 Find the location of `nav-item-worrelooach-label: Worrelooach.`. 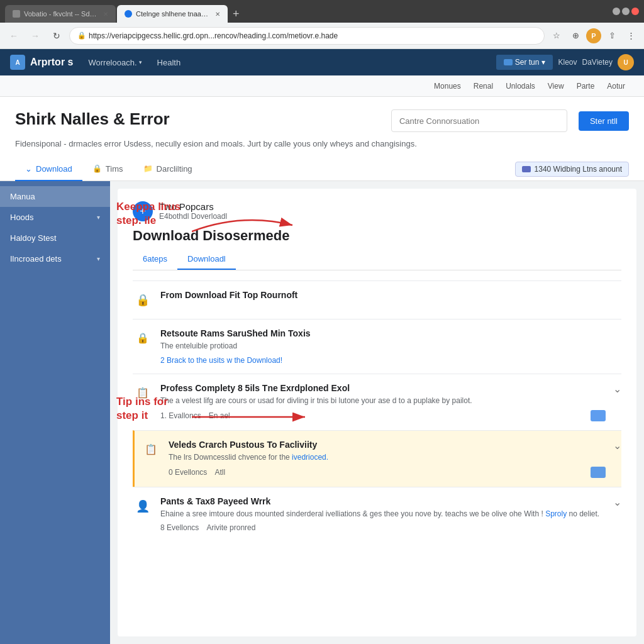

nav-item-worrelooach-label: Worrelooach. is located at coordinates (112, 63).